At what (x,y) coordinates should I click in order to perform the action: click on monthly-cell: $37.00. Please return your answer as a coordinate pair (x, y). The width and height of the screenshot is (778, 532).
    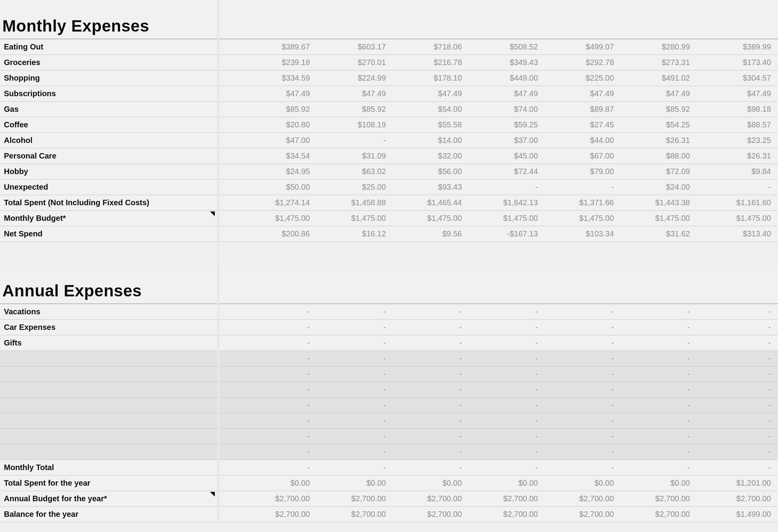
    Looking at the image, I should click on (504, 140).